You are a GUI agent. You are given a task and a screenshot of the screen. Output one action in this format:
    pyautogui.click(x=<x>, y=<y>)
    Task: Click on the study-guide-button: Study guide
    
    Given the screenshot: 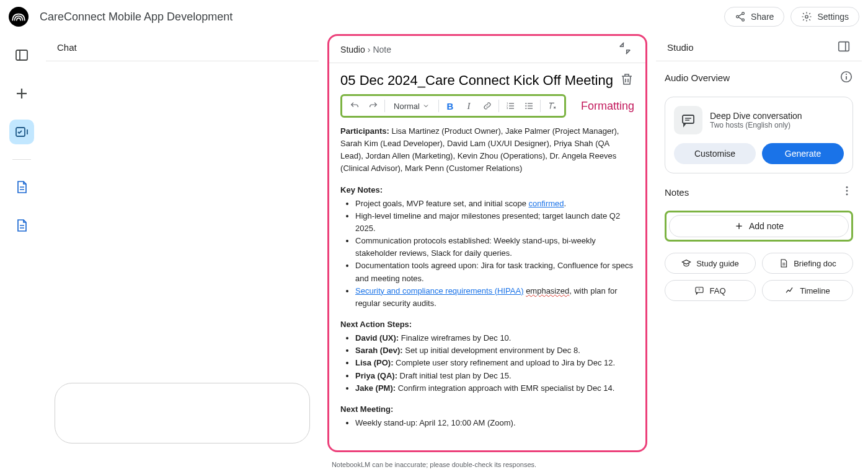 What is the action you would take?
    pyautogui.click(x=711, y=263)
    